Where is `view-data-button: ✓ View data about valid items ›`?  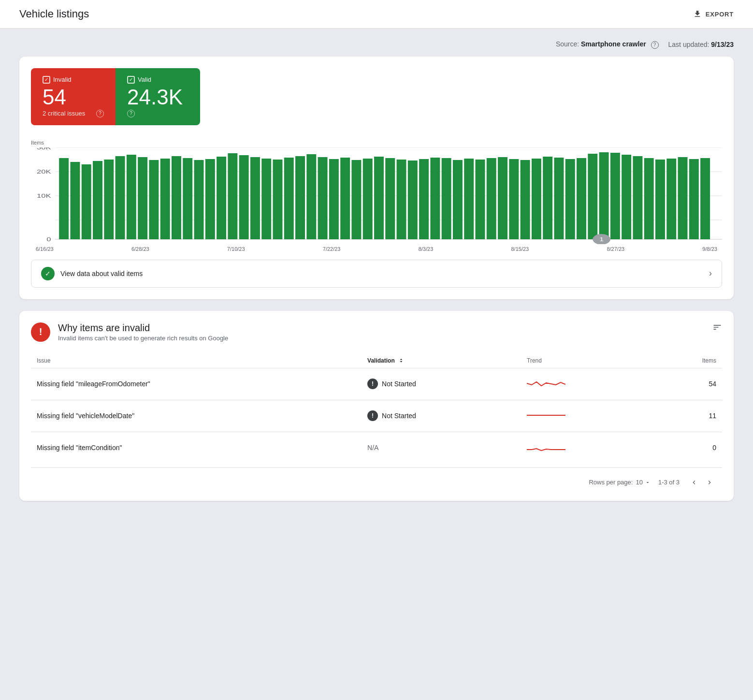 view-data-button: ✓ View data about valid items › is located at coordinates (376, 274).